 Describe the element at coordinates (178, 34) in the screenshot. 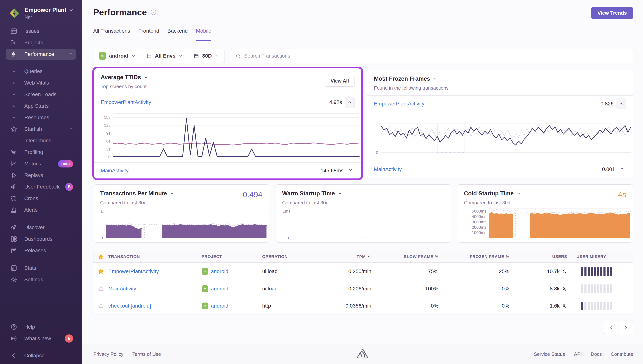

I see `tab-backend: Backend` at that location.